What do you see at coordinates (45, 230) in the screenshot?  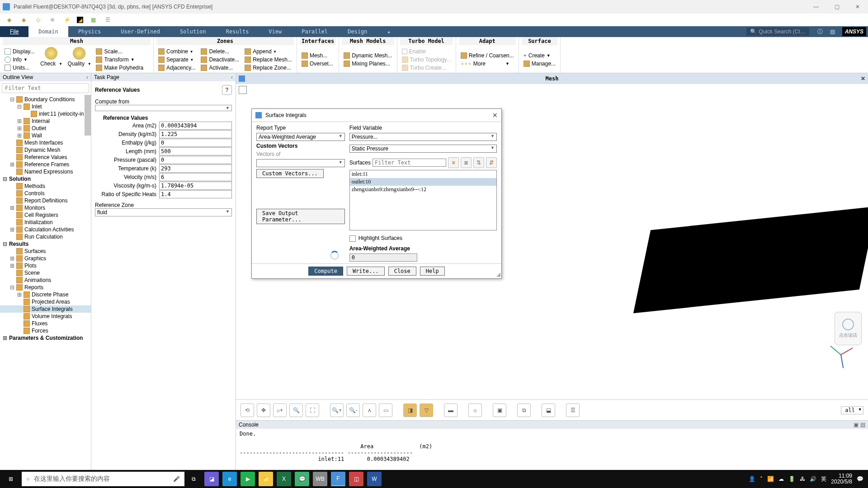 I see `tree-item: ⊞Calculation Activities` at bounding box center [45, 230].